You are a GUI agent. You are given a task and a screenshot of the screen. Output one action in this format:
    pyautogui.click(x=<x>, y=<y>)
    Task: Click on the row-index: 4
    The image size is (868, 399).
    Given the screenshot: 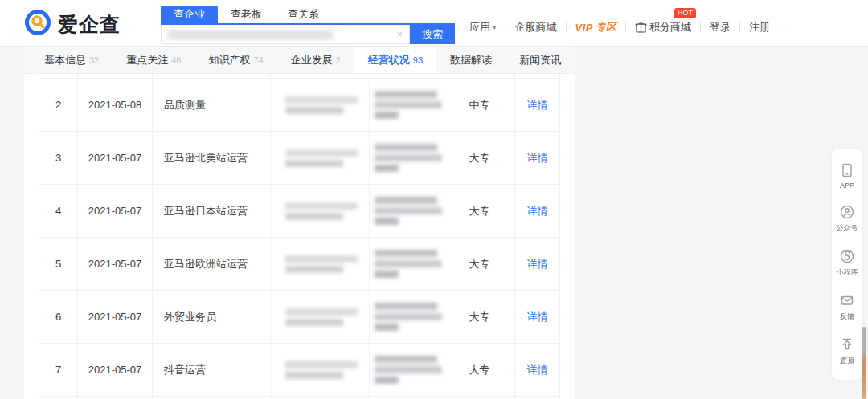 What is the action you would take?
    pyautogui.click(x=58, y=210)
    